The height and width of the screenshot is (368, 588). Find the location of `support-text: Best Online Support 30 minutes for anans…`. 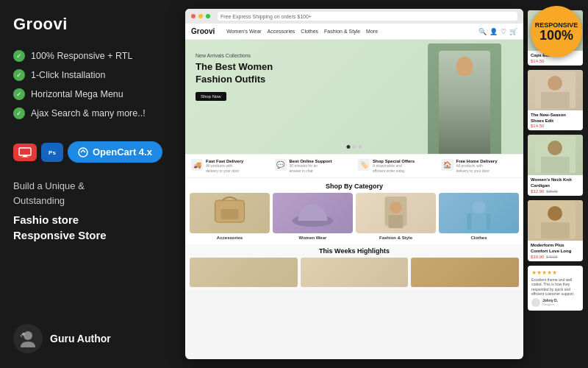

support-text: Best Online Support 30 minutes for anans… is located at coordinates (311, 166).